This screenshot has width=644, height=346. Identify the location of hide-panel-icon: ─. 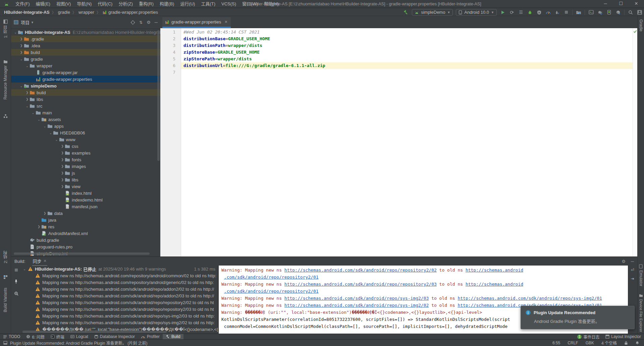
(156, 22).